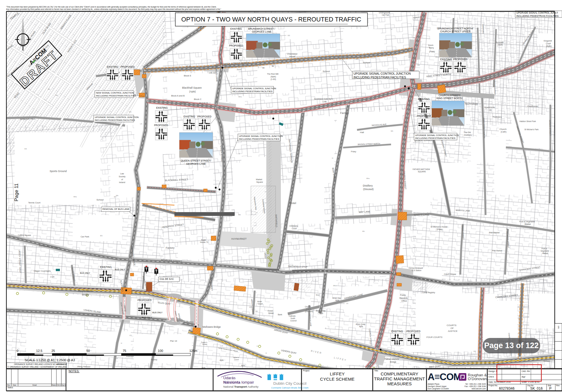  What do you see at coordinates (239, 70) in the screenshot?
I see `svg-text: 79-97` at bounding box center [239, 70].